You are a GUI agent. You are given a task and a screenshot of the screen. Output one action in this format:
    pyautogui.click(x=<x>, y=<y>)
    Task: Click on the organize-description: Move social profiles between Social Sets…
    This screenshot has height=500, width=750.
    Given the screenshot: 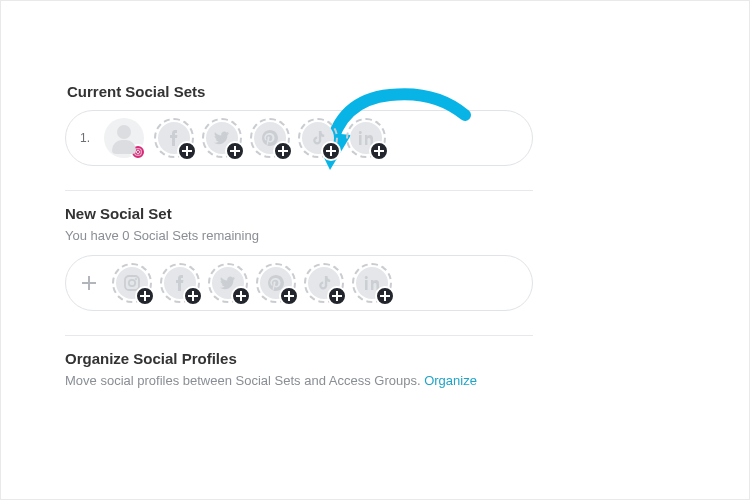 What is the action you would take?
    pyautogui.click(x=375, y=380)
    